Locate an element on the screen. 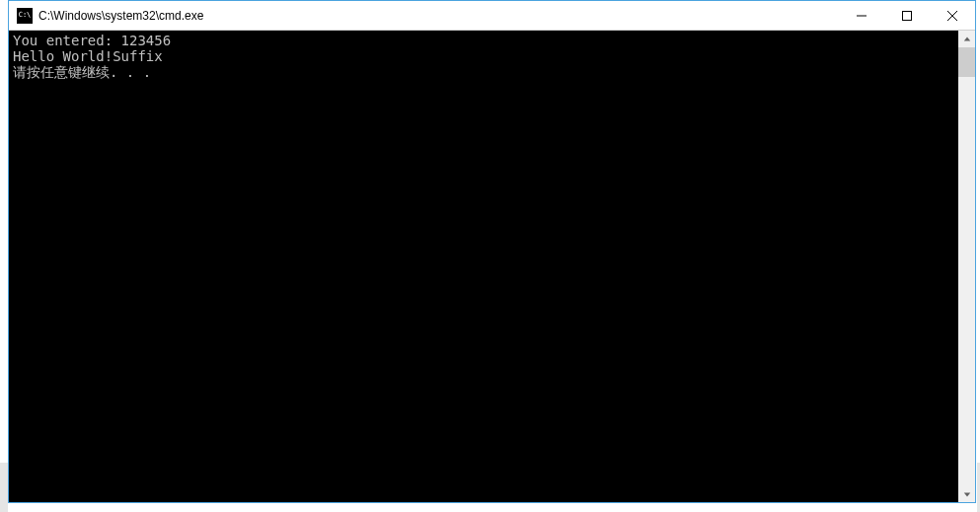 The width and height of the screenshot is (980, 512). minimize-icon is located at coordinates (862, 16).